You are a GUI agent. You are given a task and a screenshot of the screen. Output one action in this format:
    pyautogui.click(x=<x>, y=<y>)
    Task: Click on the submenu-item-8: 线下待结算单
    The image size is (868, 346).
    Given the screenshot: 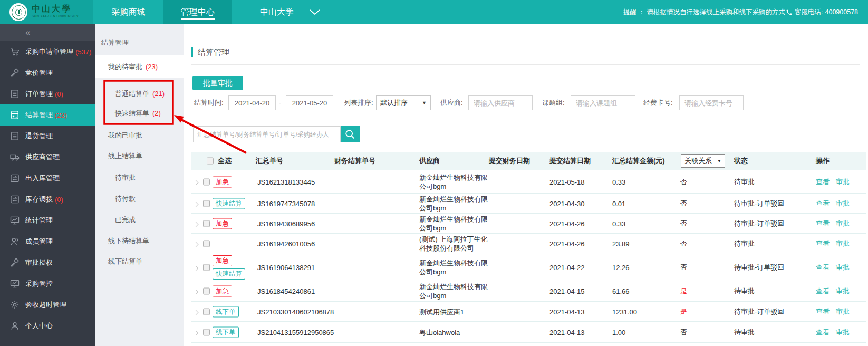 What is the action you would take?
    pyautogui.click(x=139, y=241)
    